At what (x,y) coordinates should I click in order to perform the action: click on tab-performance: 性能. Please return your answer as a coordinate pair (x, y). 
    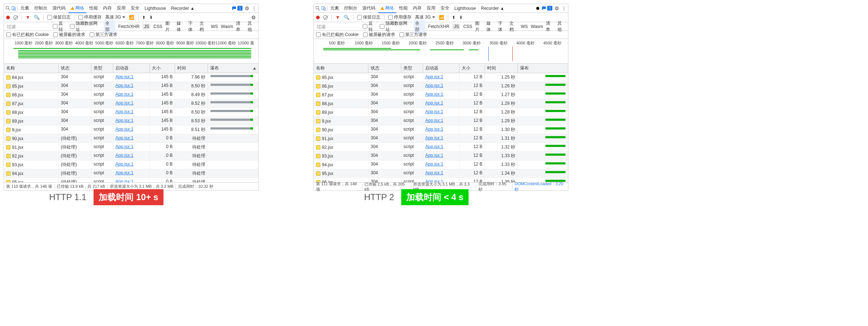
    Looking at the image, I should click on (403, 8).